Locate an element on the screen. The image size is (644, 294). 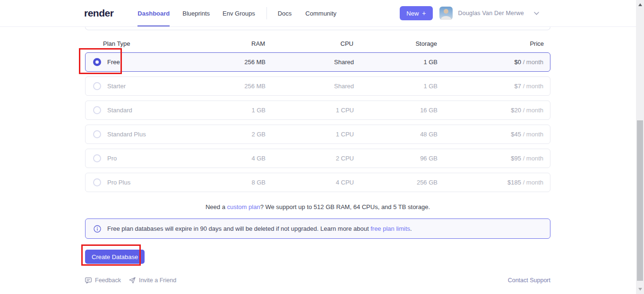
scroll-down-arrow is located at coordinates (640, 289).